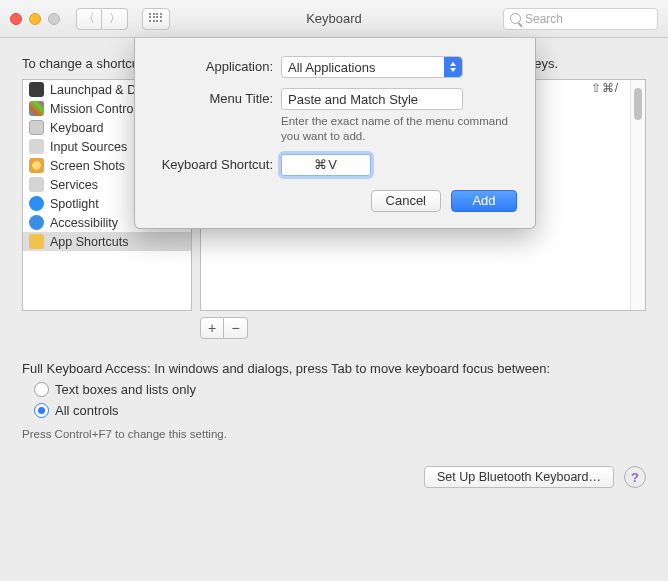  I want to click on app-shortcuts-icon, so click(36, 242).